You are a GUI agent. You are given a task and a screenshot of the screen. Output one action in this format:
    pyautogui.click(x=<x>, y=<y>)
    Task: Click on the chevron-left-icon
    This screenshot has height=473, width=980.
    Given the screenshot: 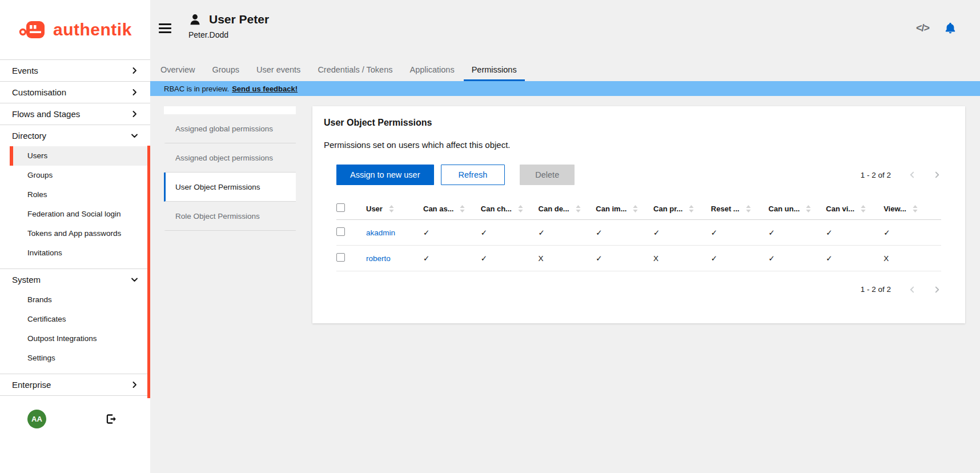 What is the action you would take?
    pyautogui.click(x=912, y=175)
    